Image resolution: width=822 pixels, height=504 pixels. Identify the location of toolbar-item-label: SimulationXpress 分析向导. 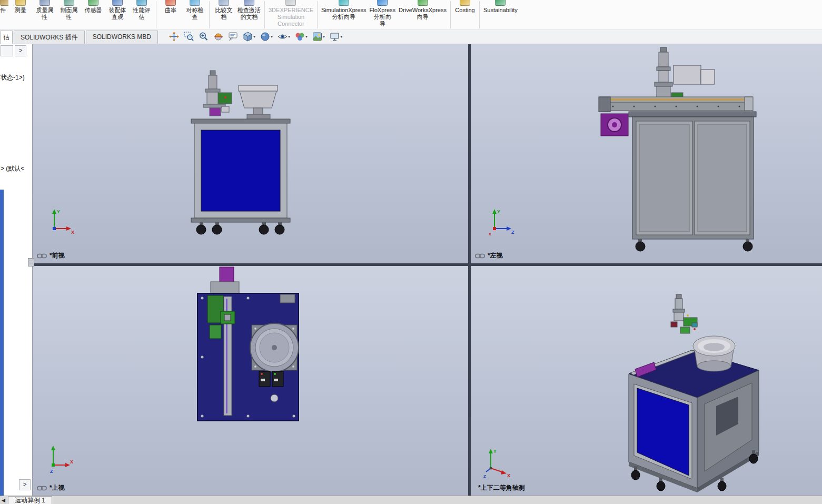
(344, 14).